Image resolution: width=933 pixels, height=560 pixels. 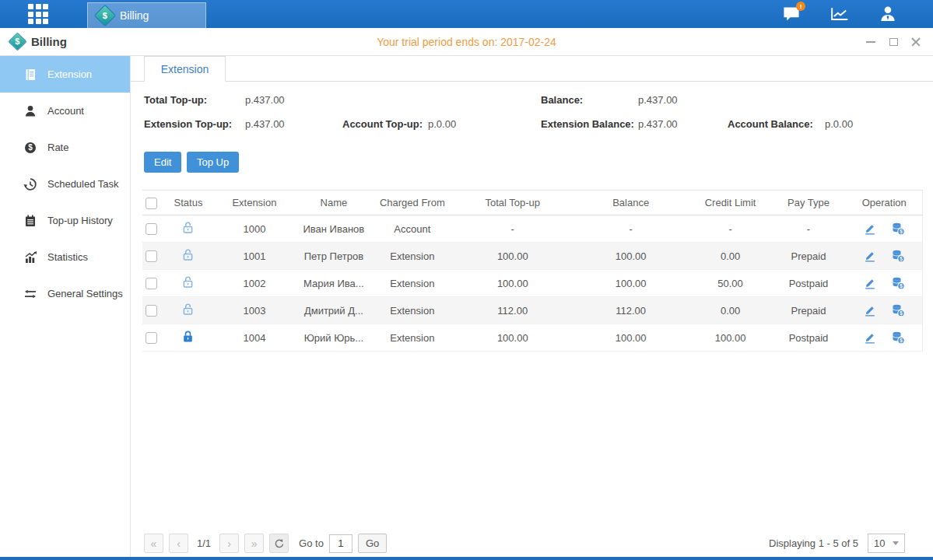 I want to click on extension-topup-value: p.437.00, so click(x=265, y=124).